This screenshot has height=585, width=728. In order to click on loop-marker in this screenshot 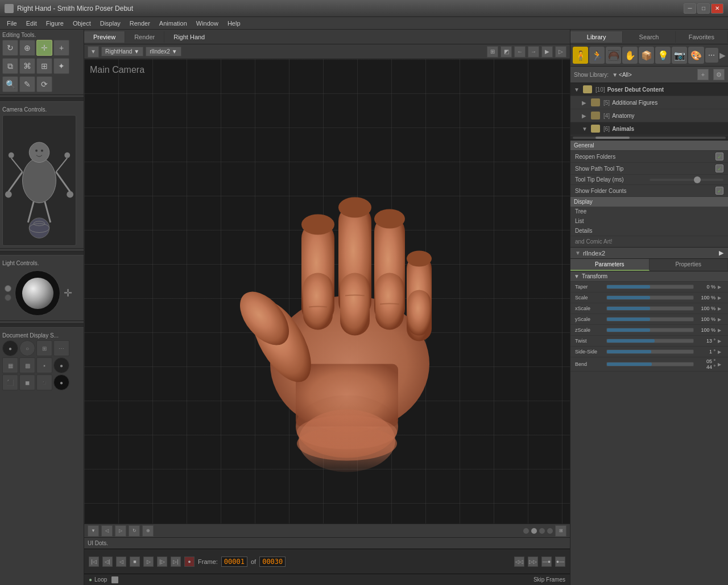, I will do `click(115, 580)`.